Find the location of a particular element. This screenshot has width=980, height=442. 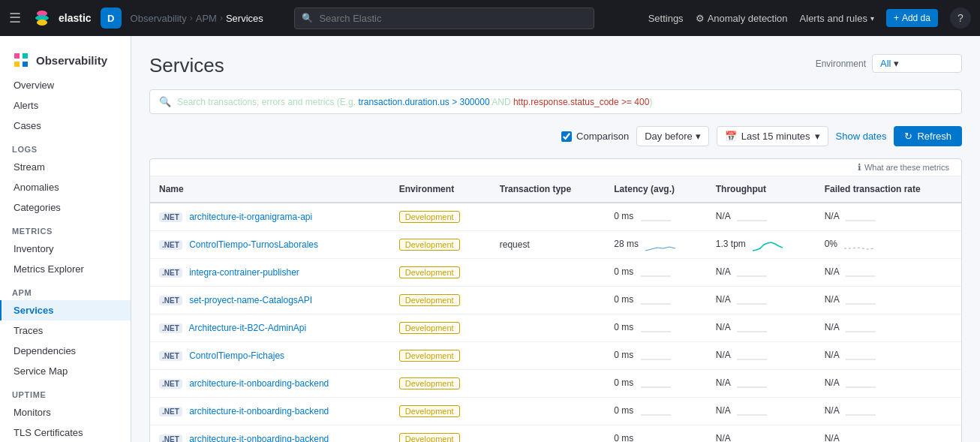

col-failed-rate: Failed transaction rate is located at coordinates (888, 189).